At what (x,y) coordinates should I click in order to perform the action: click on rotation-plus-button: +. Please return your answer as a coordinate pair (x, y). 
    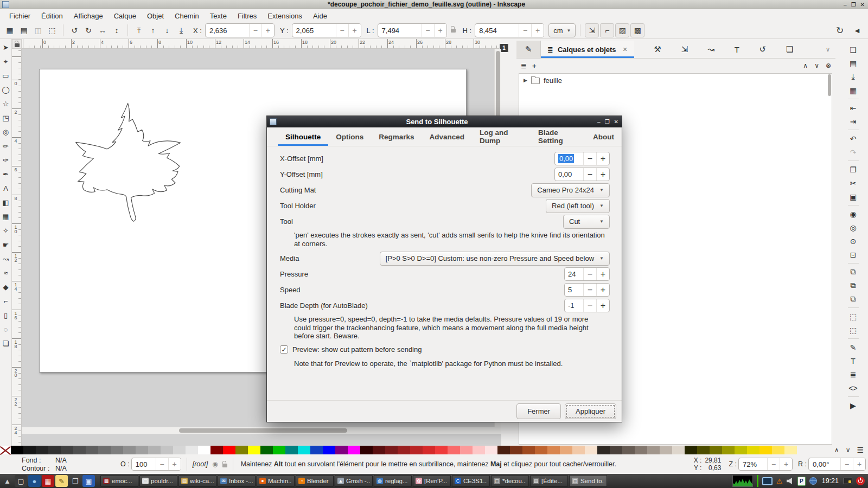
    Looking at the image, I should click on (859, 464).